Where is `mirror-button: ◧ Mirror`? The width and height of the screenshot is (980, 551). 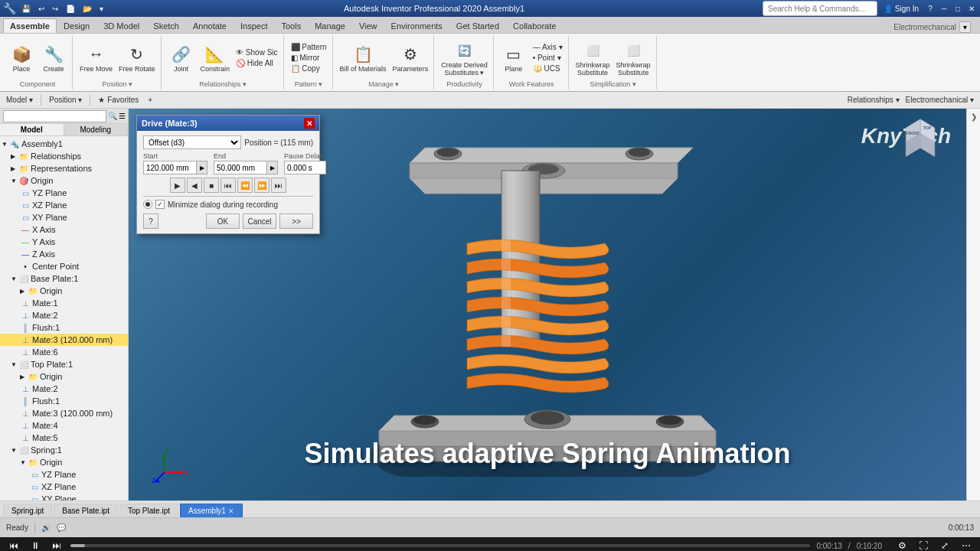
mirror-button: ◧ Mirror is located at coordinates (309, 58).